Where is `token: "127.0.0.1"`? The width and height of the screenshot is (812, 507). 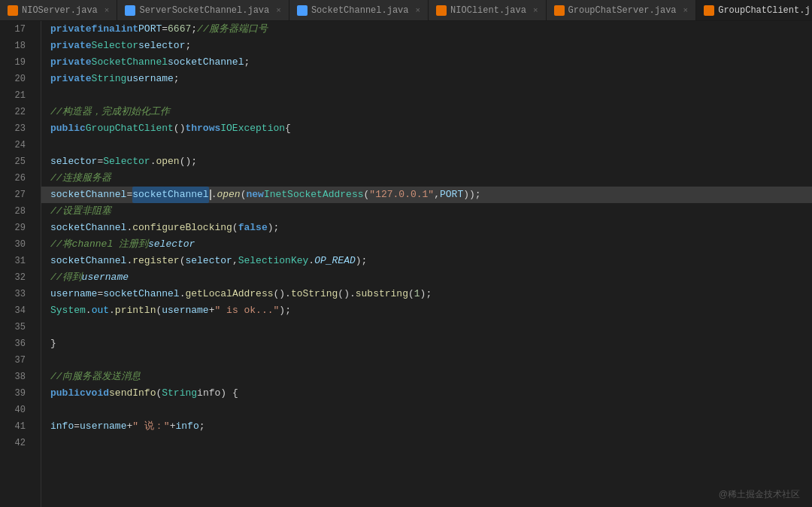
token: "127.0.0.1" is located at coordinates (401, 195).